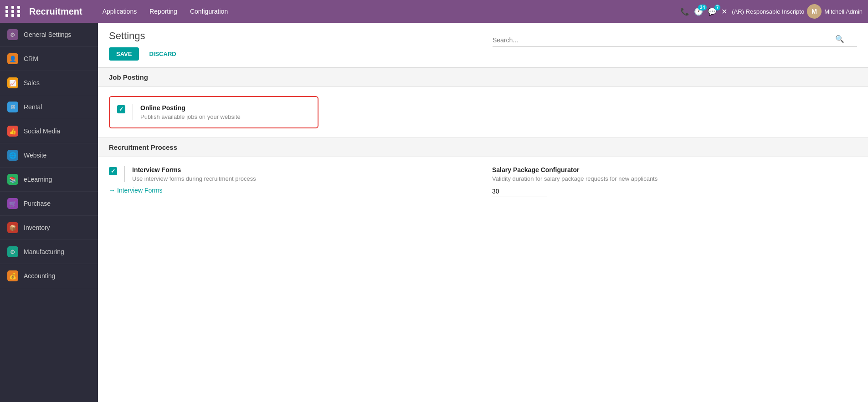 The width and height of the screenshot is (868, 402). What do you see at coordinates (194, 178) in the screenshot?
I see `interview-forms-description: Use interview forms during recruitment p…` at bounding box center [194, 178].